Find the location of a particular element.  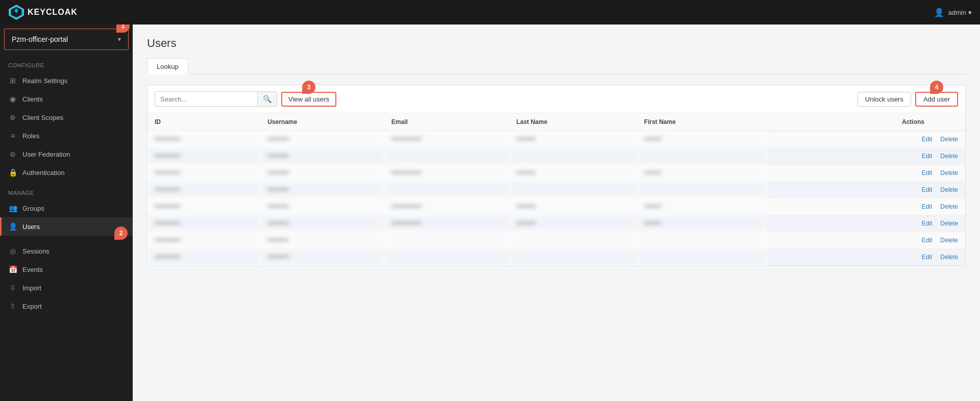

sidebar: Pzm-officer-portal ▾ 1 Configure ⊞ Realm… is located at coordinates (66, 213).